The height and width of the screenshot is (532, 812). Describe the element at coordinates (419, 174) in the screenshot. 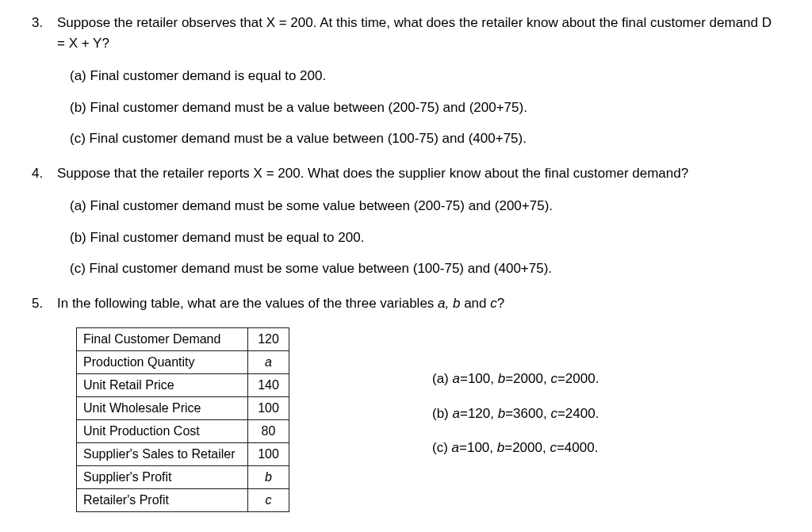

I see `question-4-text: Suppose that the retailer reports X = 20…` at that location.